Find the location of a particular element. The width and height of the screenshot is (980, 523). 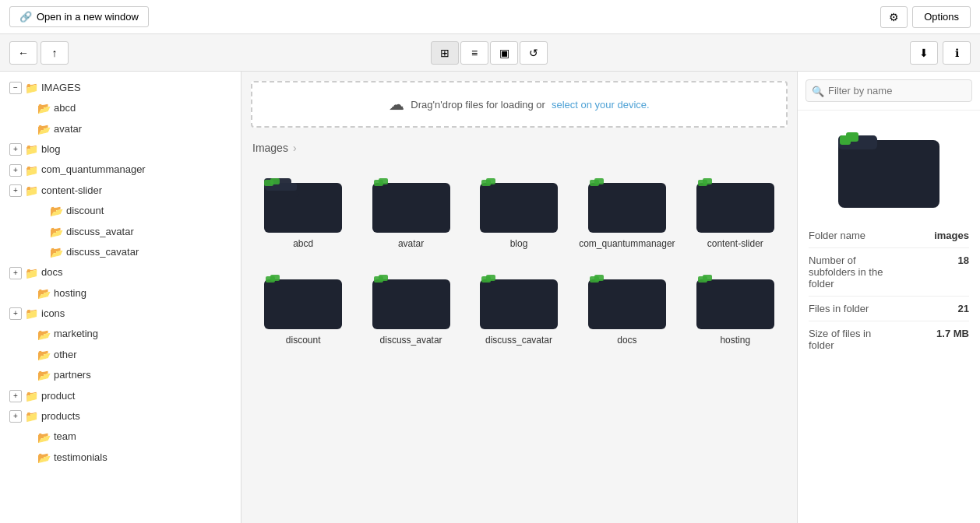

folder-info: Folder name images Number of subfolders … is located at coordinates (889, 290).